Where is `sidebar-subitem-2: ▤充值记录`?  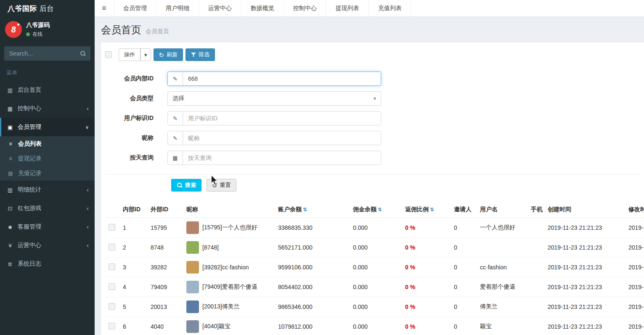
sidebar-subitem-2: ▤充值记录 is located at coordinates (47, 173).